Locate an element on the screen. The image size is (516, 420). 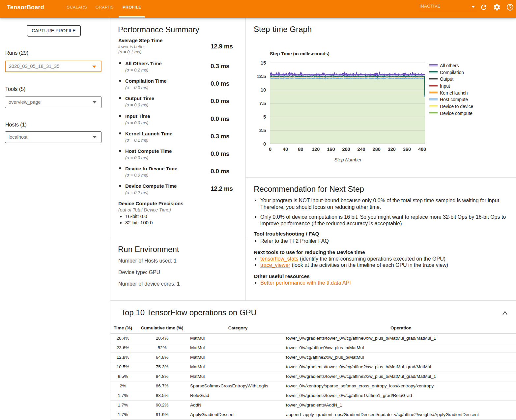
svg-text: 15 is located at coordinates (263, 63).